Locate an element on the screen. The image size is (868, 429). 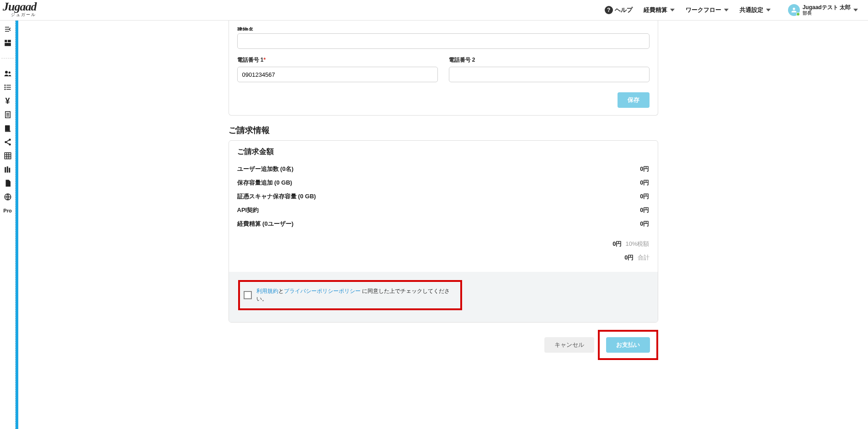
phone2-label: 電話番号 2 is located at coordinates (549, 60).